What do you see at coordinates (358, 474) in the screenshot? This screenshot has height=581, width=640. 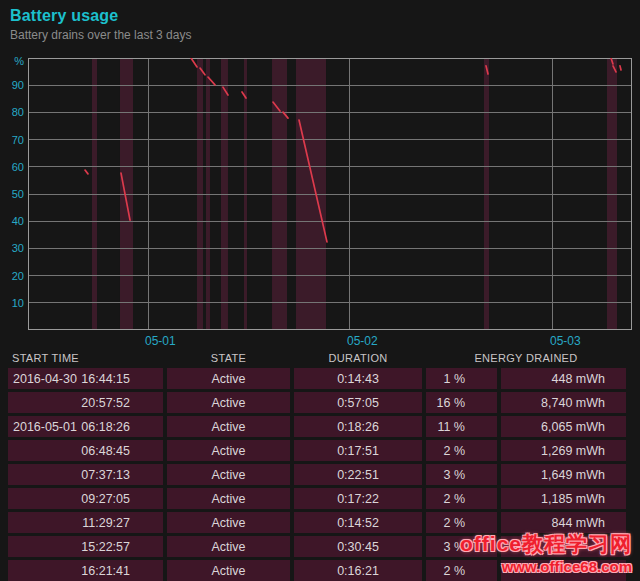 I see `cell-duration: 0:22:51` at bounding box center [358, 474].